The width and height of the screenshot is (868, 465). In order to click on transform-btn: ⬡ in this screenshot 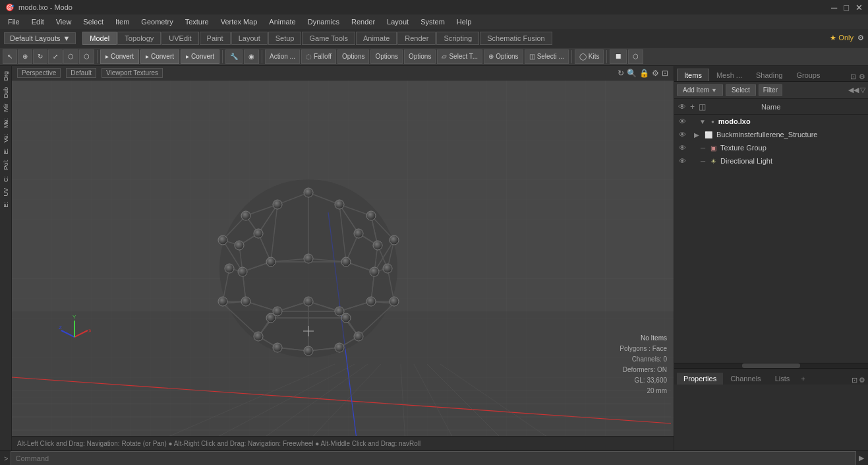, I will do `click(71, 57)`.